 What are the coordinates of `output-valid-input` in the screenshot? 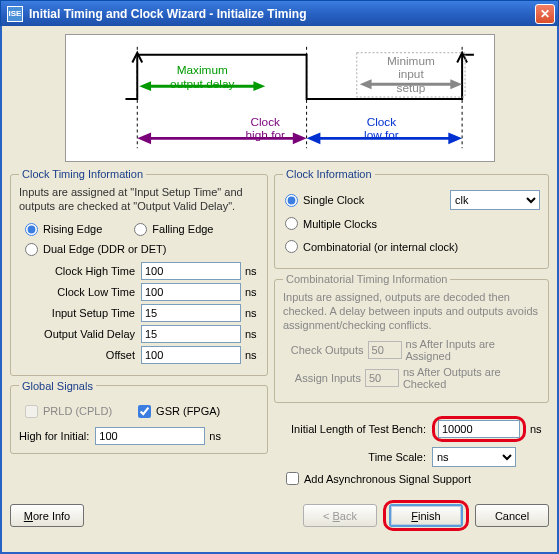 It's located at (191, 334).